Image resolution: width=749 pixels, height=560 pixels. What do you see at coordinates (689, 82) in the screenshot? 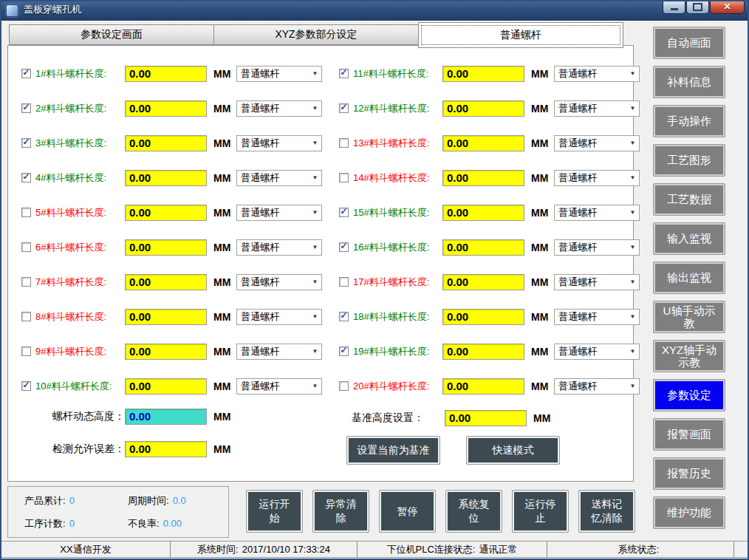
I see `sidebar-refill-info: 补料信息` at bounding box center [689, 82].